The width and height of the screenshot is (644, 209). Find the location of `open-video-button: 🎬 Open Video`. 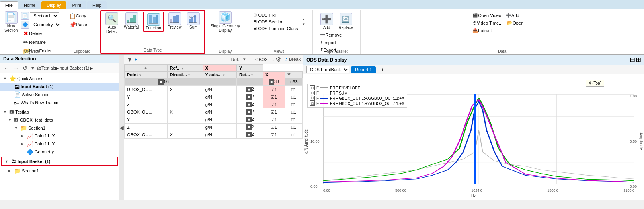

open-video-button: 🎬 Open Video is located at coordinates (487, 15).